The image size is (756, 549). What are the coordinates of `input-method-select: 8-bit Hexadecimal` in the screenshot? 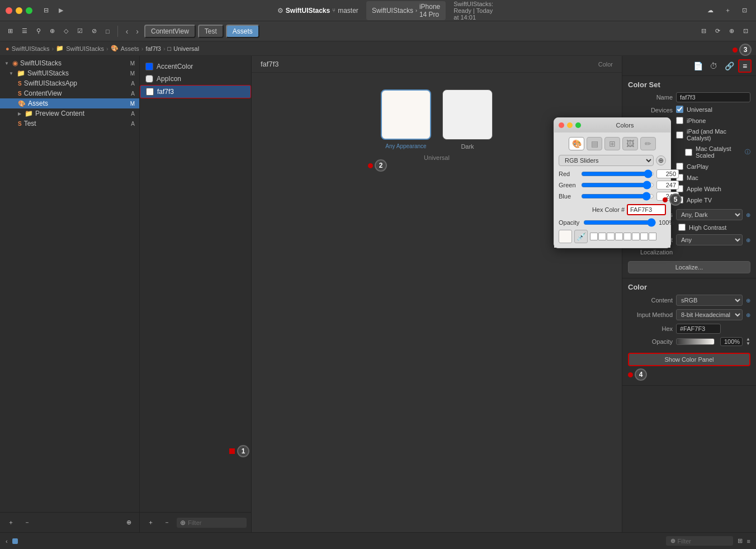 It's located at (709, 315).